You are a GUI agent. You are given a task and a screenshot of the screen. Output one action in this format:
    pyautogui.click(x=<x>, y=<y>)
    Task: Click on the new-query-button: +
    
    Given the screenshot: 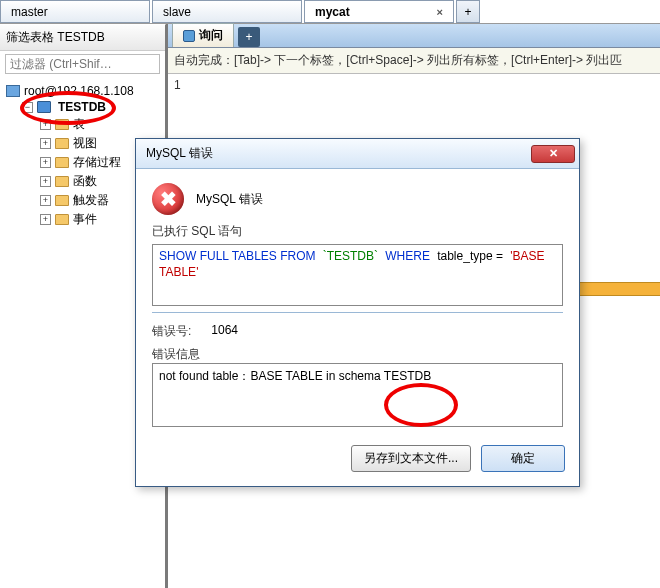 What is the action you would take?
    pyautogui.click(x=249, y=37)
    